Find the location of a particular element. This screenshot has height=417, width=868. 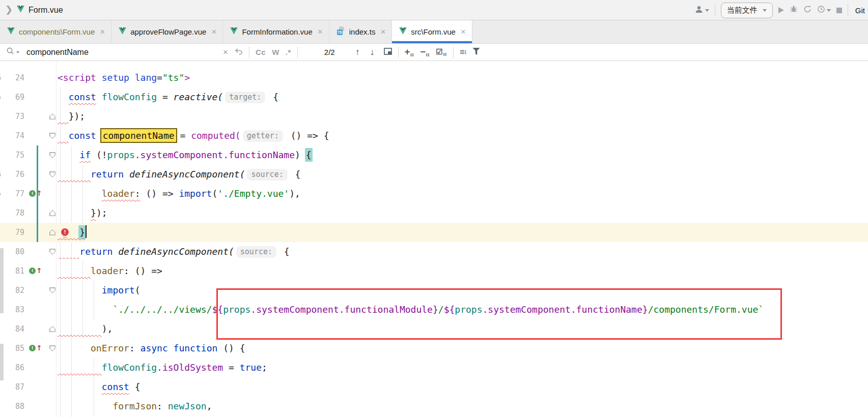

code-line-85: 85I↑ onError: async function () { is located at coordinates (434, 348).